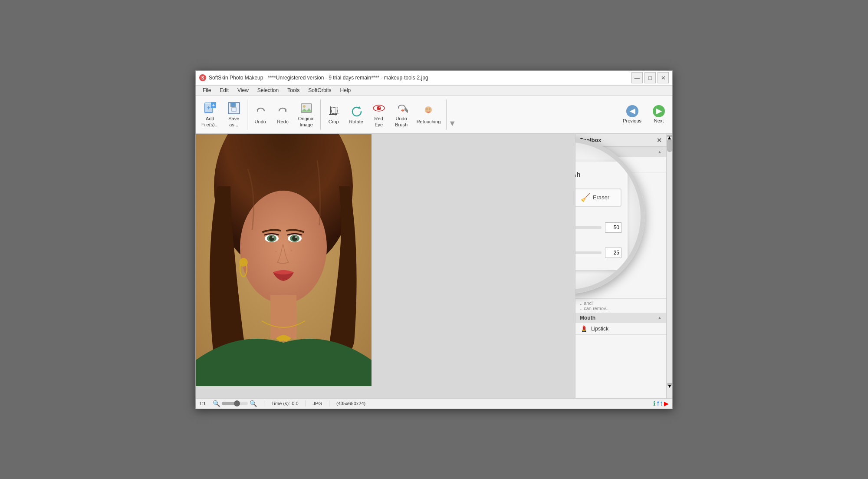 This screenshot has height=479, width=868. What do you see at coordinates (613, 228) in the screenshot?
I see `radius-value: 50` at bounding box center [613, 228].